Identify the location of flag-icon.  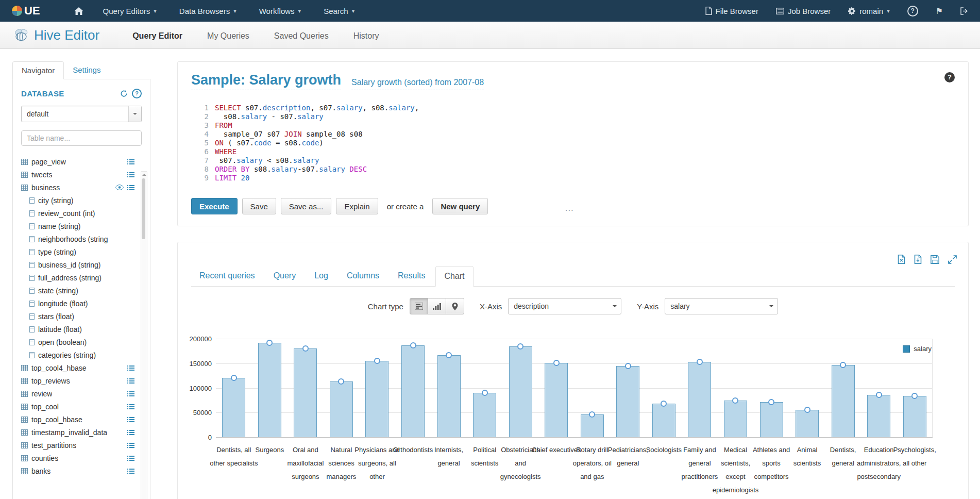
(939, 11).